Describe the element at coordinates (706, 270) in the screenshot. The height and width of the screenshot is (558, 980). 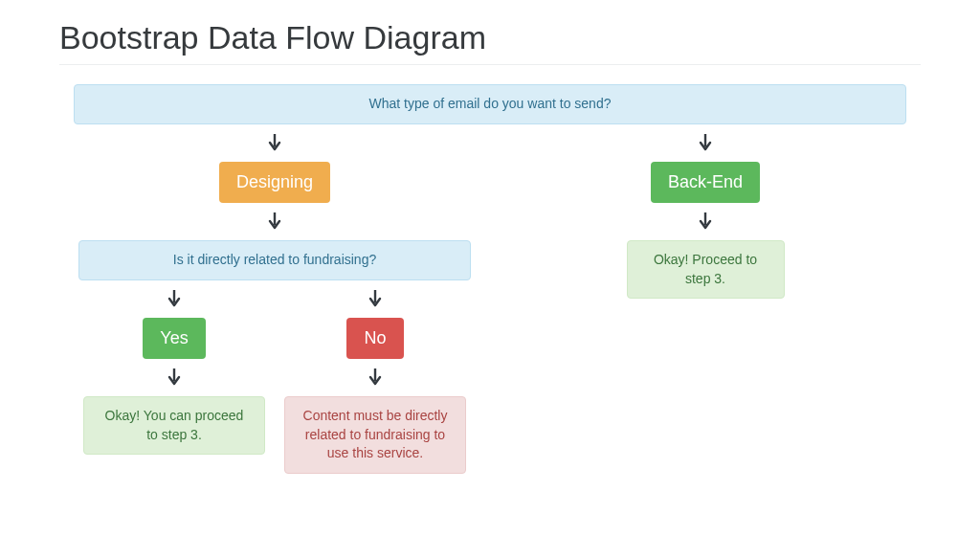
I see `result-backend: Okay! Proceed to step 3.` at that location.